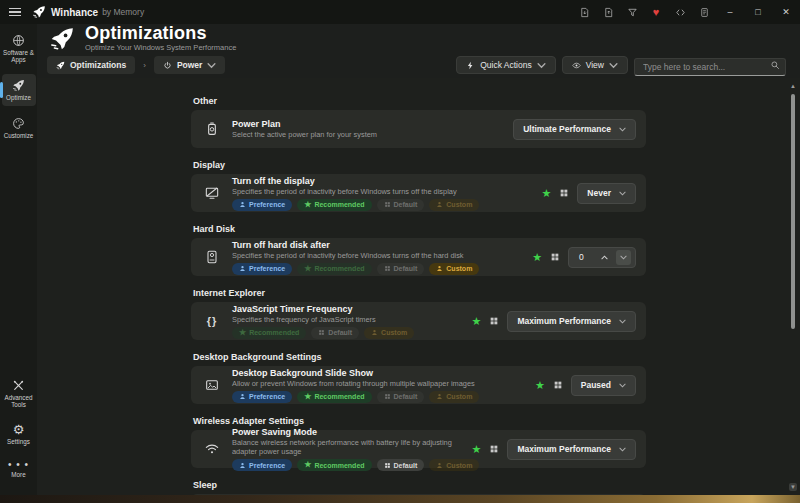 This screenshot has height=503, width=800. I want to click on close-button: ✕, so click(786, 12).